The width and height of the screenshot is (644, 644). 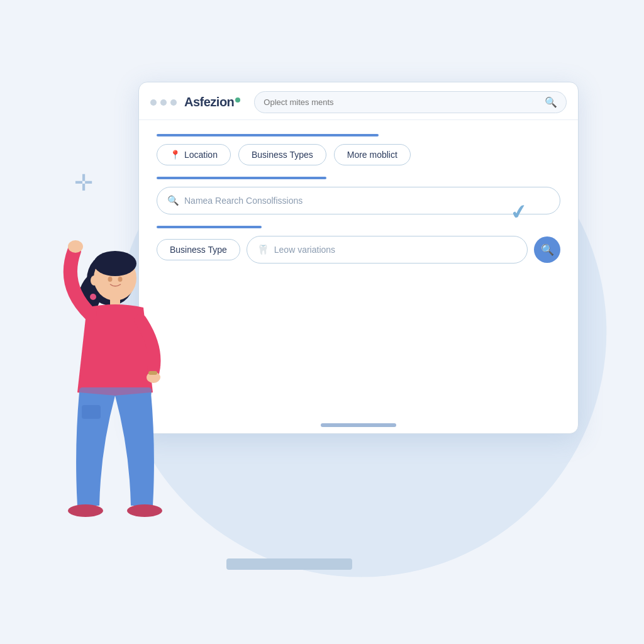 What do you see at coordinates (358, 245) in the screenshot?
I see `bottom-section: Business Type 🦷 Leow variations 🔍` at bounding box center [358, 245].